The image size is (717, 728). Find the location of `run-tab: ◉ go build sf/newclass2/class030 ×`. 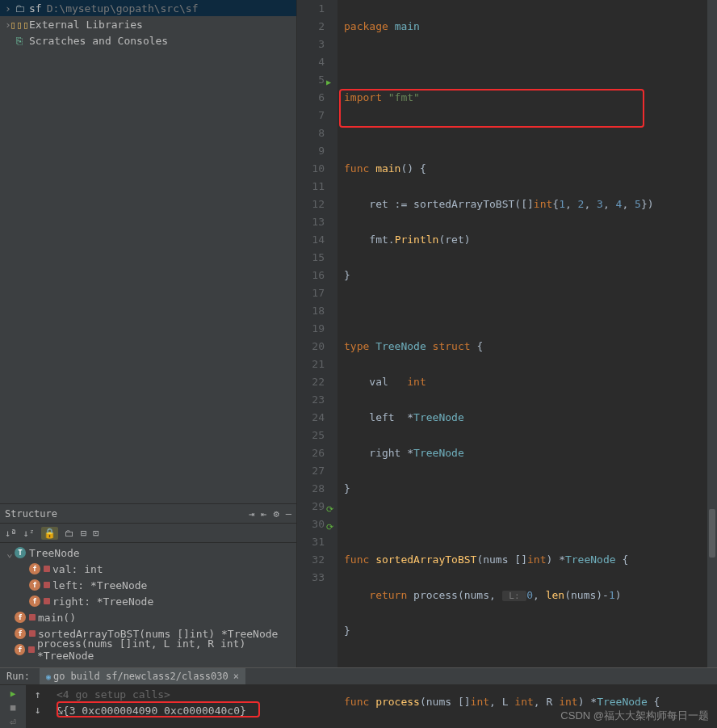

run-tab: ◉ go build sf/newclass2/class030 × is located at coordinates (142, 676).